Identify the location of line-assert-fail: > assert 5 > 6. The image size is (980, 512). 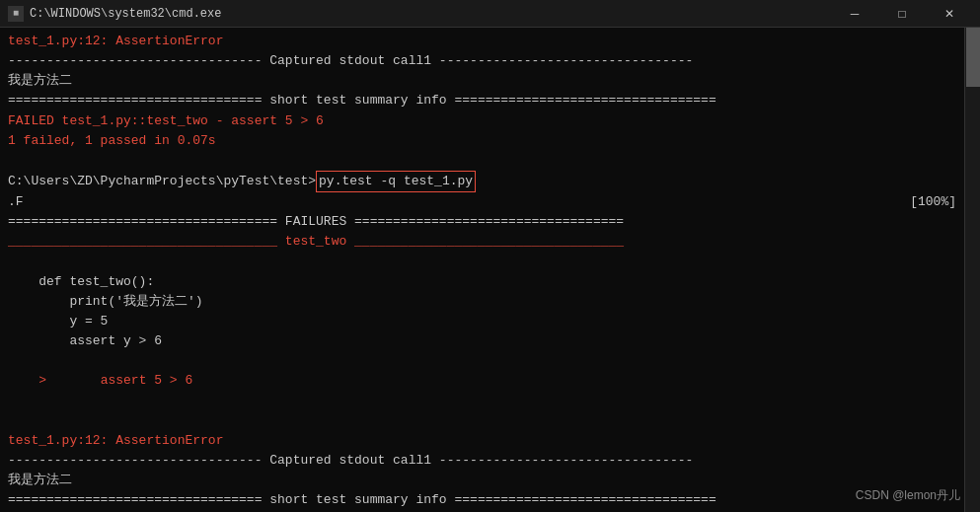
(490, 381).